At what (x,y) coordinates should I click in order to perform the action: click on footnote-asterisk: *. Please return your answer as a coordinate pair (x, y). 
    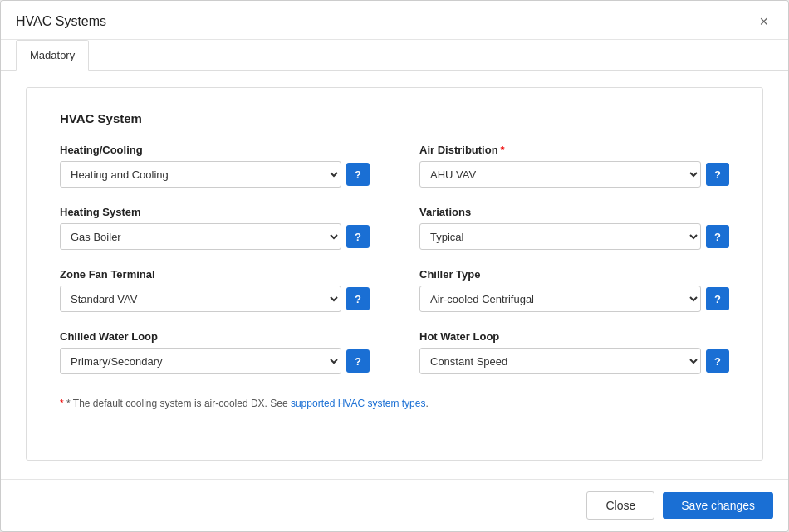
    Looking at the image, I should click on (61, 403).